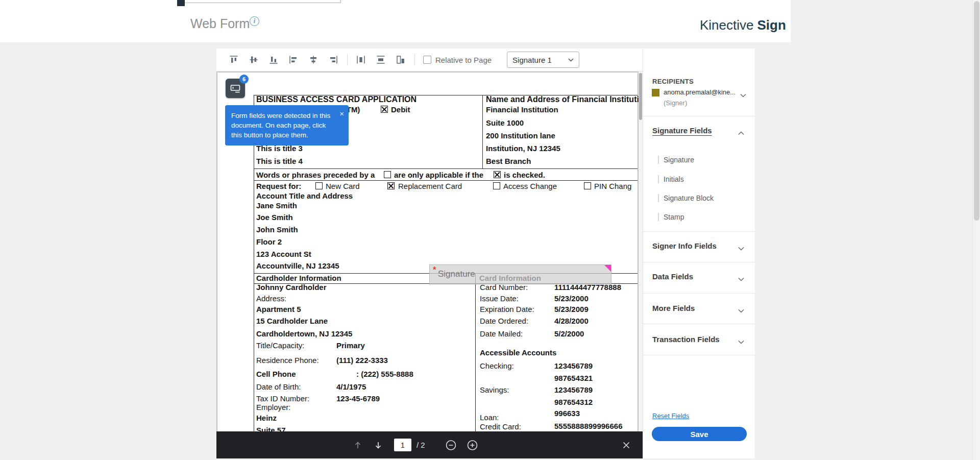 This screenshot has height=460, width=980. I want to click on doc-text: 123 Account St, so click(284, 254).